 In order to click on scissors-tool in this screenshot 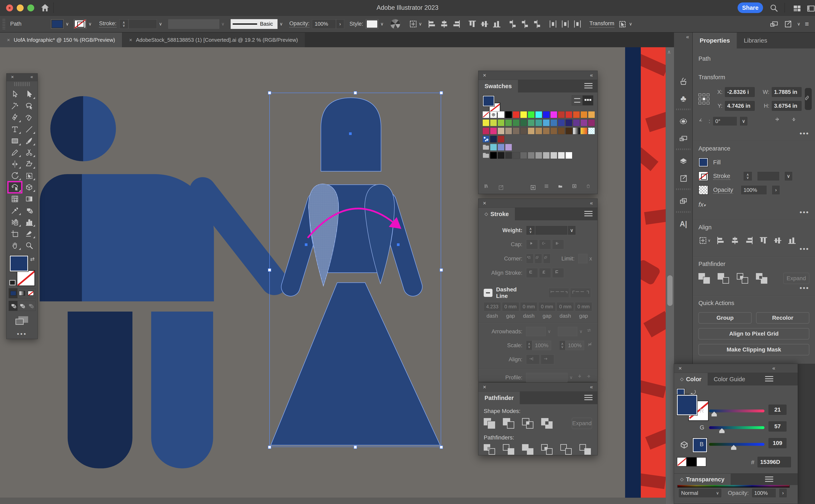, I will do `click(29, 153)`.